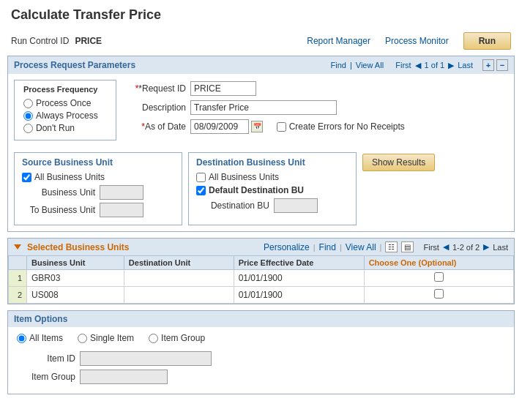 Image resolution: width=522 pixels, height=420 pixels. What do you see at coordinates (261, 247) in the screenshot?
I see `selected-bu-header: Selected Business Units Personalize | Fi…` at bounding box center [261, 247].